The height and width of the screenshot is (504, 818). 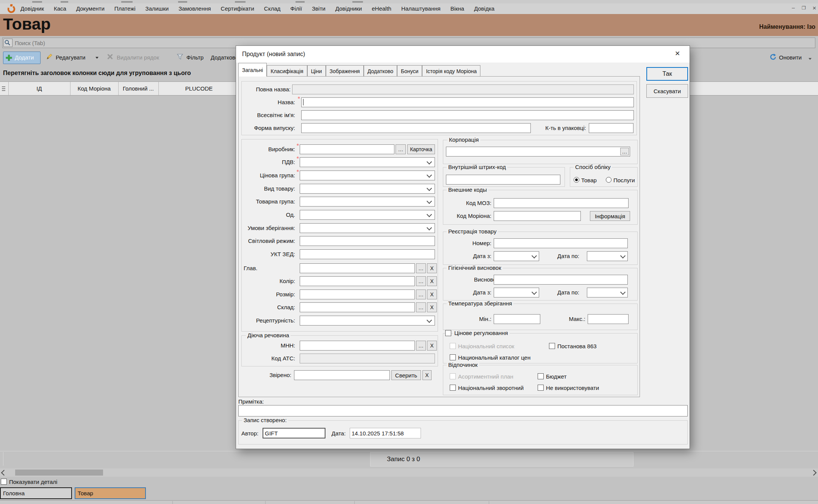 I want to click on menu-nalashtuvannia: Налаштування, so click(x=421, y=8).